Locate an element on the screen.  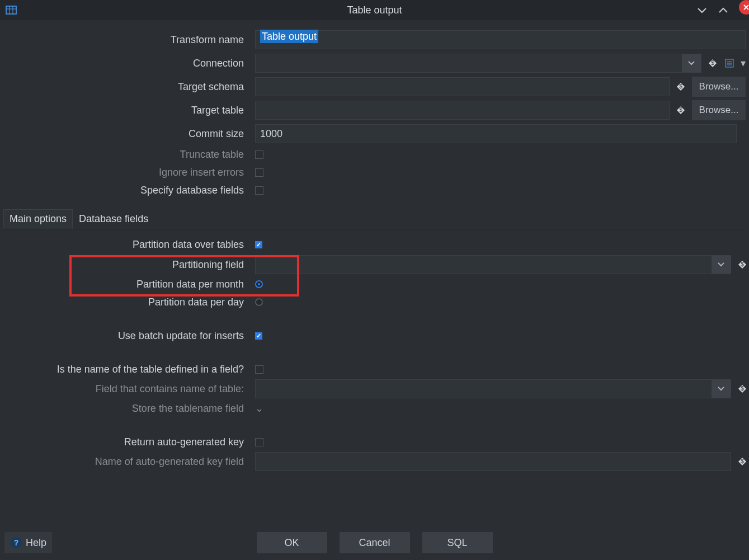
titlebar: Table output is located at coordinates (375, 10).